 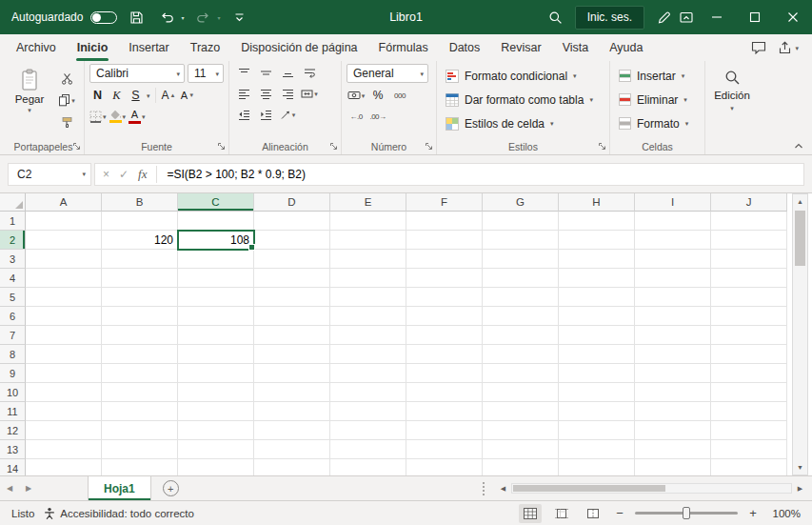 I want to click on cell-a8, so click(x=64, y=354).